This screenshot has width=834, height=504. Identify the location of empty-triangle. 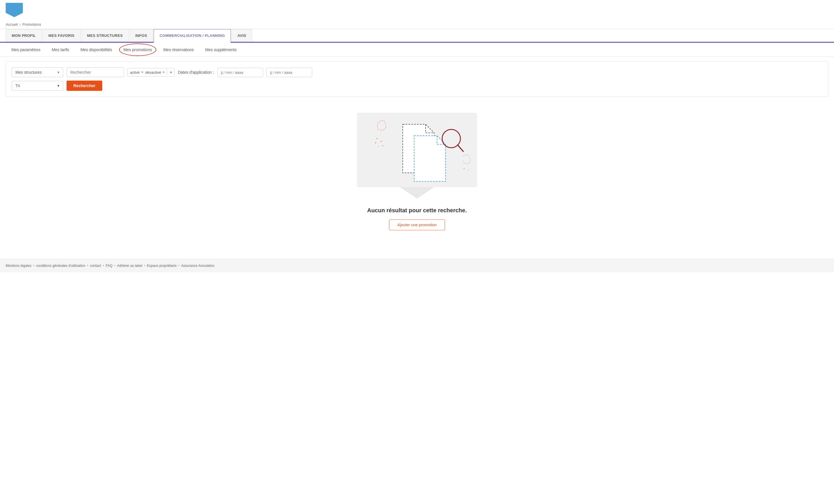
(417, 193).